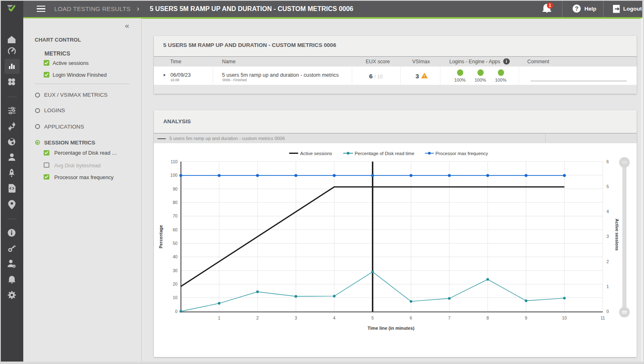 Image resolution: width=644 pixels, height=364 pixels. I want to click on svg-text: 100, so click(174, 175).